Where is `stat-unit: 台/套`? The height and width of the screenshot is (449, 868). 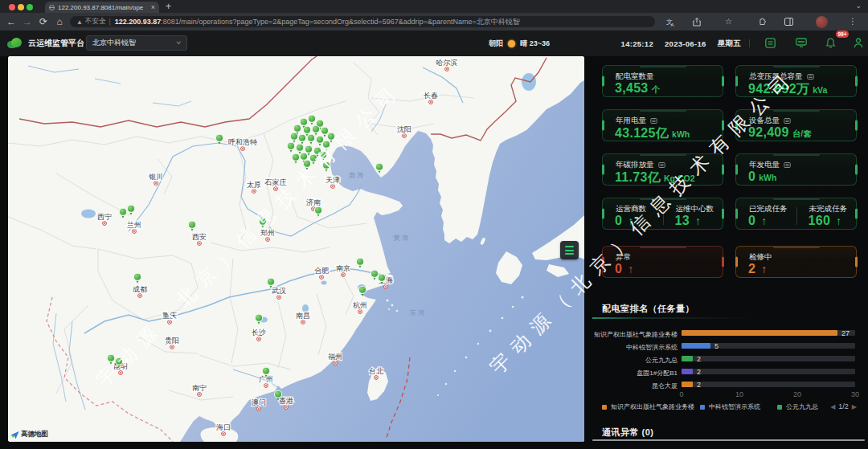 stat-unit: 台/套 is located at coordinates (802, 133).